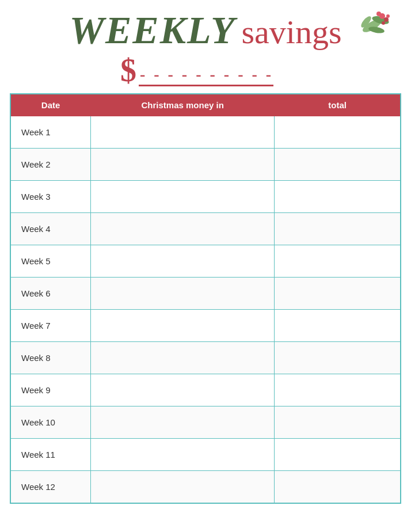 The width and height of the screenshot is (411, 532). I want to click on cell-date: Week 9, so click(51, 390).